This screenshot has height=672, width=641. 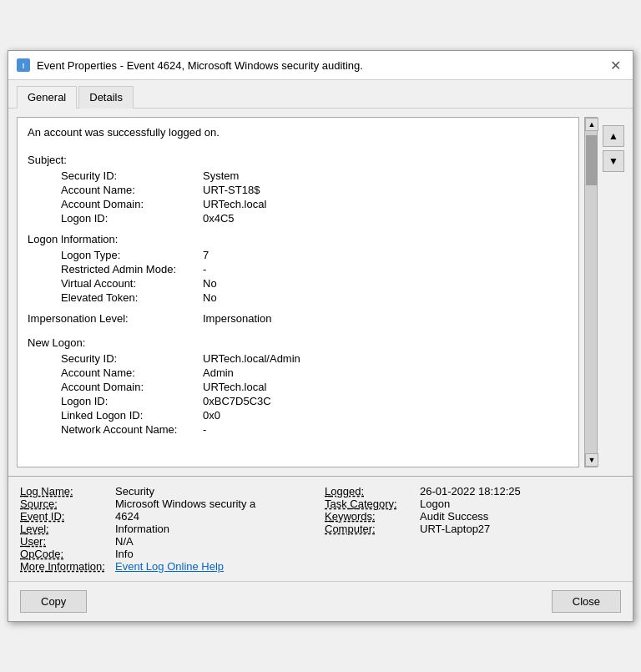 I want to click on source-label: Source:, so click(x=66, y=504).